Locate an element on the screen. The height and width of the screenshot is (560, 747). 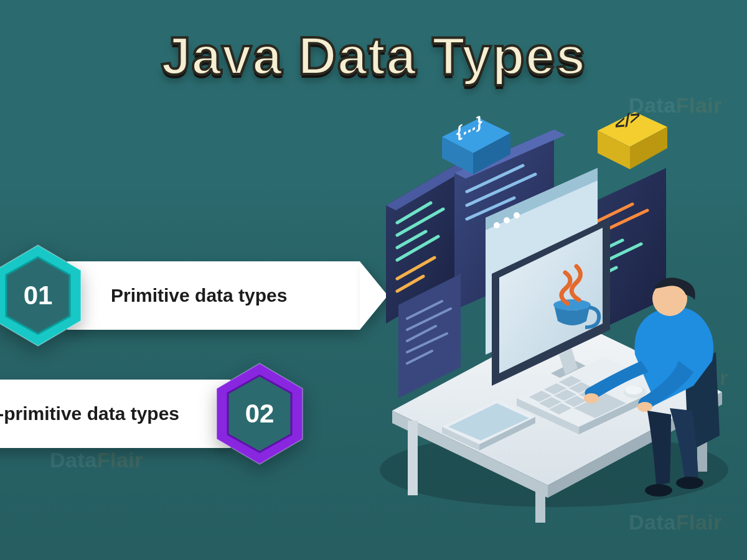
page-title: Java Data Types is located at coordinates (374, 56).